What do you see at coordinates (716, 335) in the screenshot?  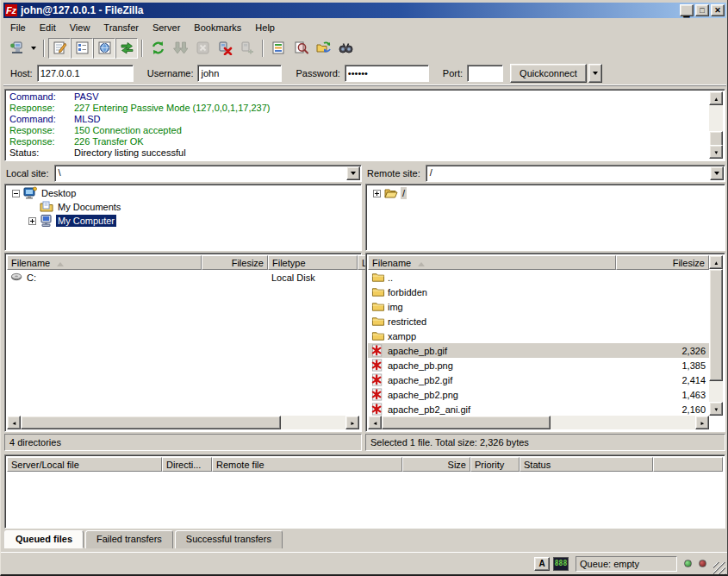 I see `remote-vscrollbar: ▲ ▼` at bounding box center [716, 335].